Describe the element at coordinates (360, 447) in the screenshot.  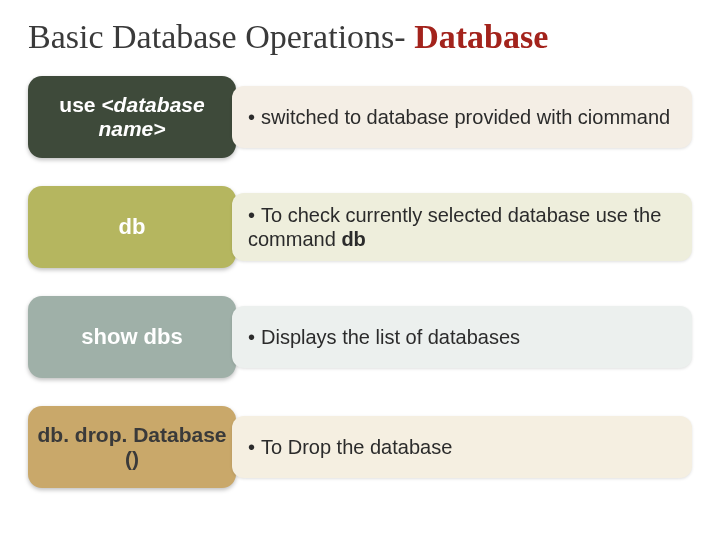
I see `operation-row: db. drop. Database () •To Drop the datab…` at that location.